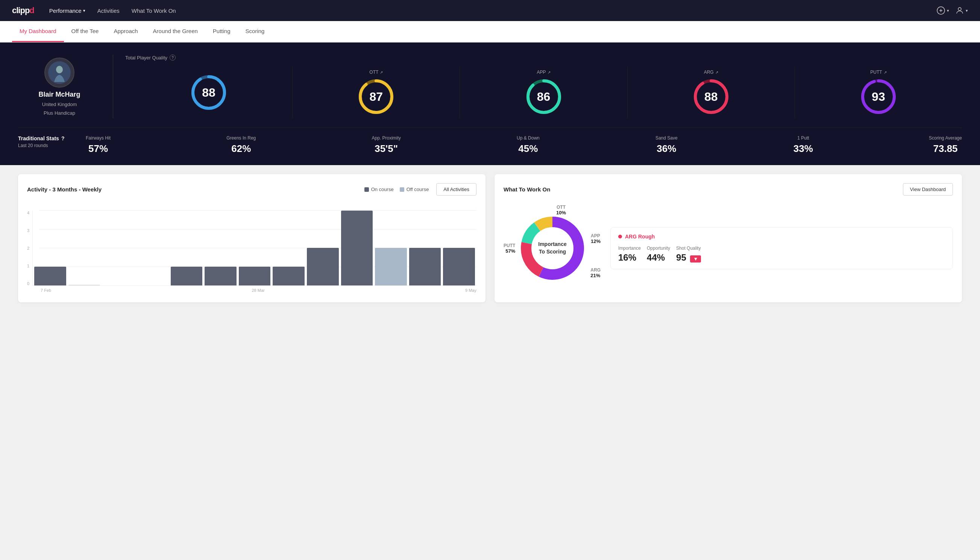  I want to click on scores-divider, so click(113, 87).